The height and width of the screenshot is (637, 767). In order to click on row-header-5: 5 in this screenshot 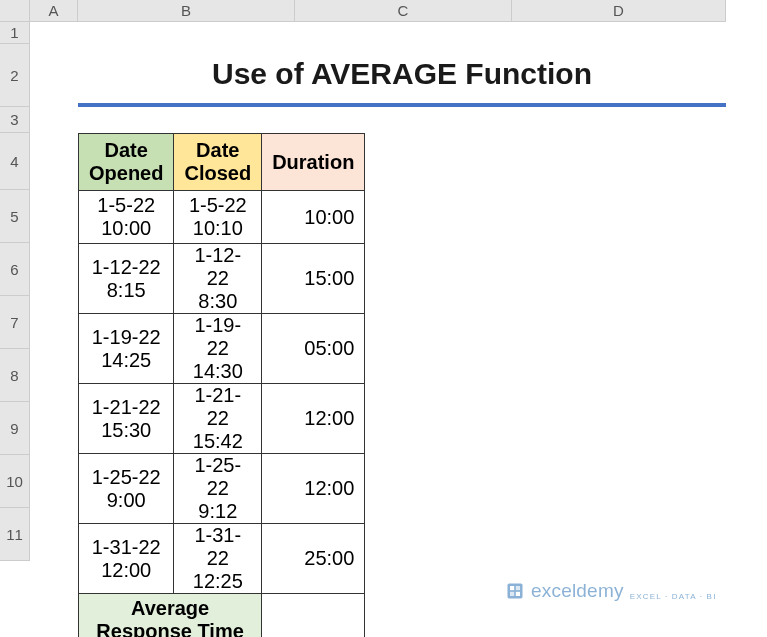, I will do `click(15, 216)`.